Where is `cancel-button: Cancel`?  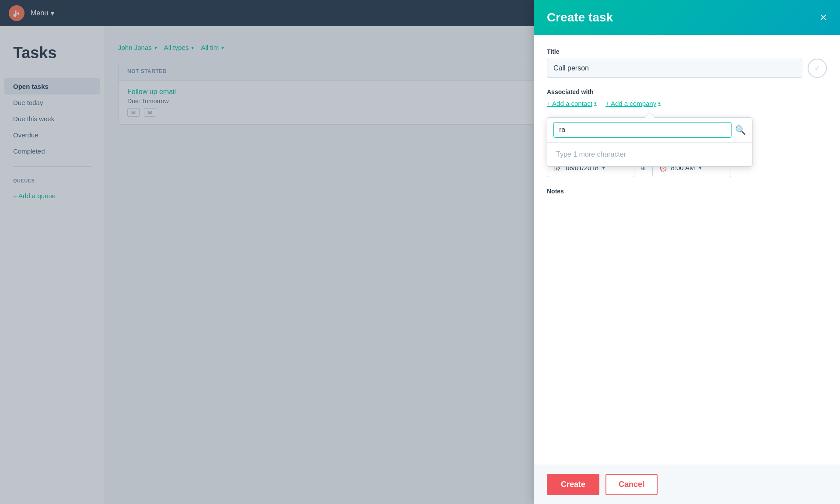 cancel-button: Cancel is located at coordinates (632, 485).